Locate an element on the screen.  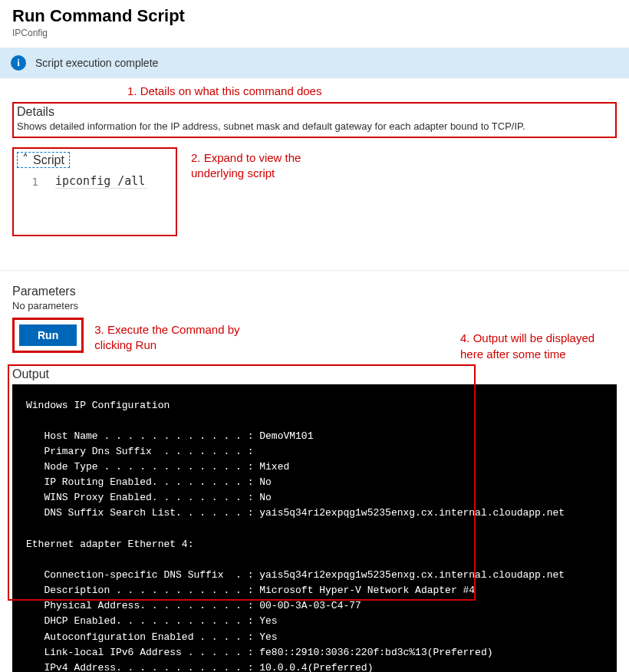
script-heading: Script is located at coordinates (49, 160).